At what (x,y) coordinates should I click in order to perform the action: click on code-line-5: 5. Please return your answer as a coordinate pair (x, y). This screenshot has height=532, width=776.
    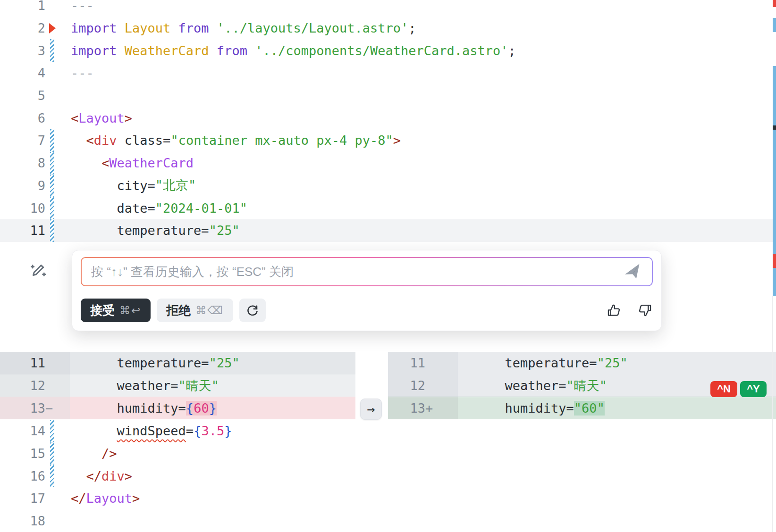
    Looking at the image, I should click on (388, 96).